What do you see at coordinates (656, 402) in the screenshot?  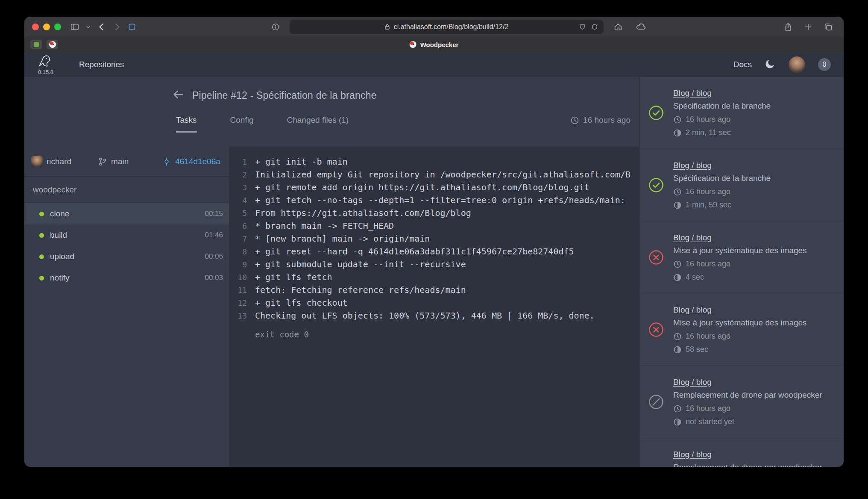 I see `not-started-circle-icon` at bounding box center [656, 402].